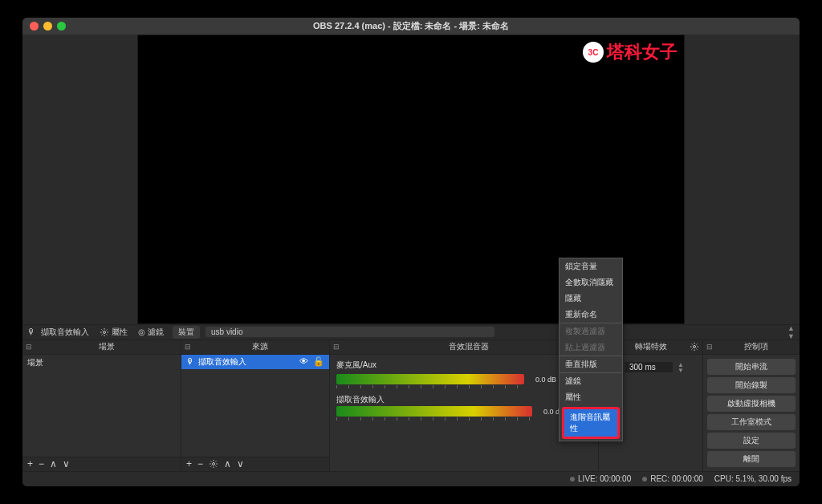 This screenshot has width=822, height=504. Describe the element at coordinates (751, 348) in the screenshot. I see `controls-header: ⊟ 控制項` at that location.